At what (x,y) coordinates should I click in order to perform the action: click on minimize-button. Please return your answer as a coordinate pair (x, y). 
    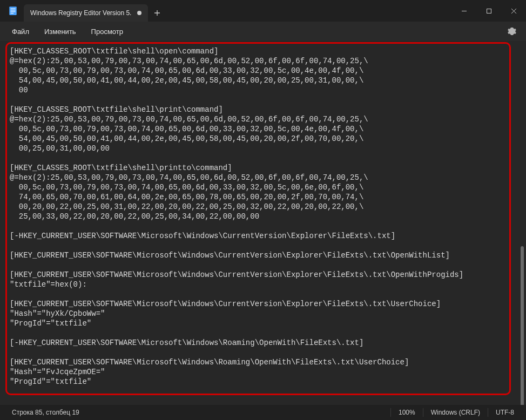
    Looking at the image, I should click on (464, 11).